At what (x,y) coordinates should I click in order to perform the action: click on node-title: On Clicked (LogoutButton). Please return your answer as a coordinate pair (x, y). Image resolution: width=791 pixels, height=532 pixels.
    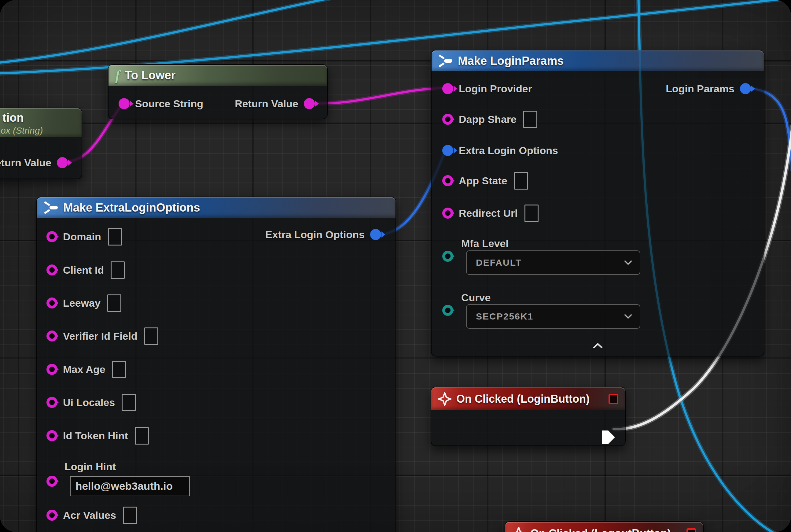
    Looking at the image, I should click on (600, 530).